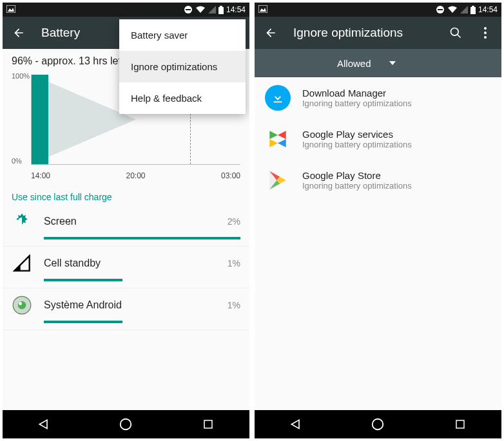 The image size is (504, 441). What do you see at coordinates (182, 98) in the screenshot?
I see `menu-item-help-feedback: Help & feedback` at bounding box center [182, 98].